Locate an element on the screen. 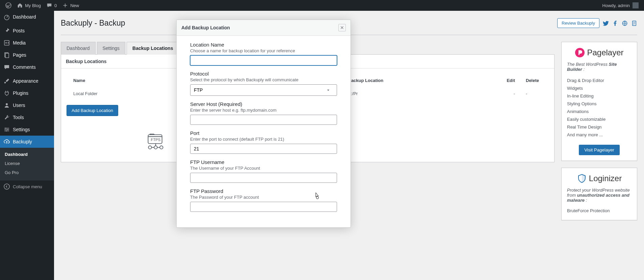 Image resolution: width=644 pixels, height=280 pixels. ftp-password-input is located at coordinates (263, 207).